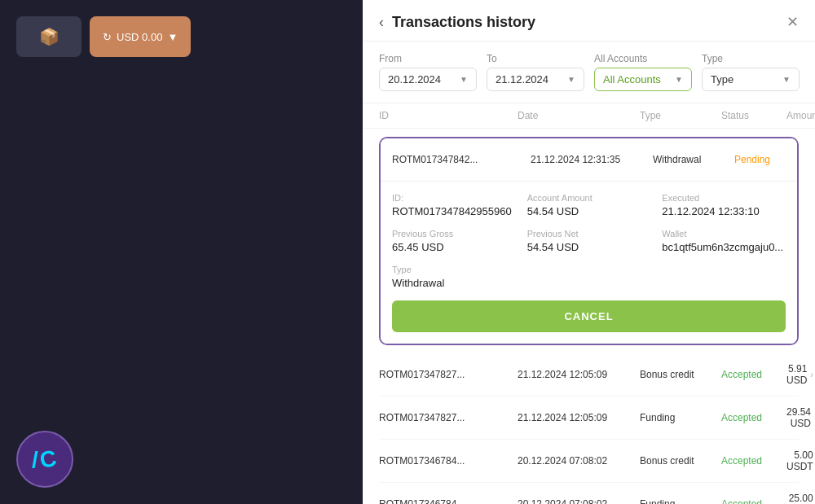 The height and width of the screenshot is (504, 815). What do you see at coordinates (786, 80) in the screenshot?
I see `type-chevron-icon: ▼` at bounding box center [786, 80].